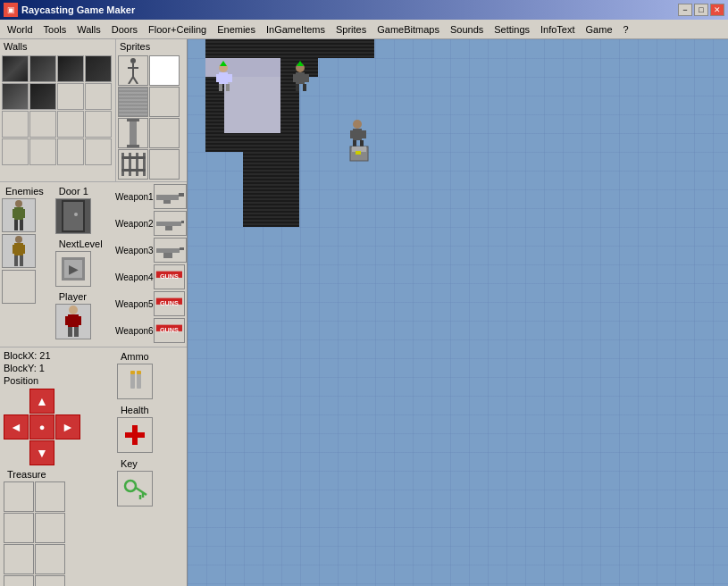  What do you see at coordinates (296, 29) in the screenshot?
I see `menu-ingameitems: InGameItems` at bounding box center [296, 29].